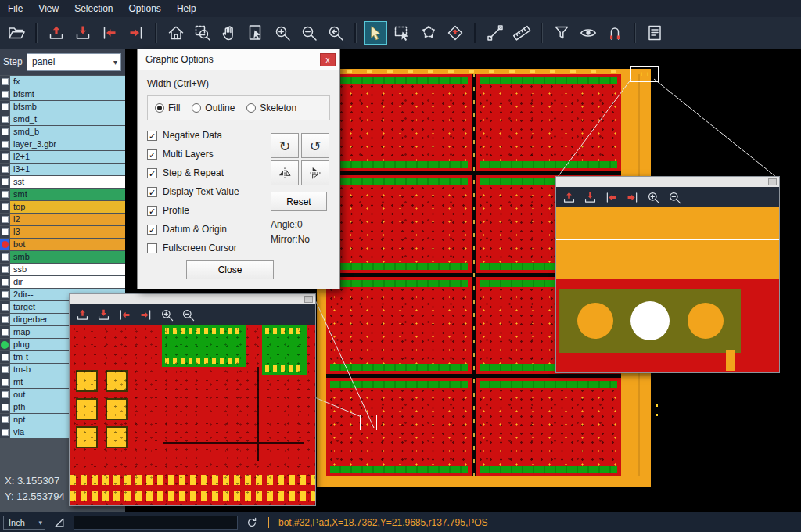 The height and width of the screenshot is (532, 801). What do you see at coordinates (328, 59) in the screenshot?
I see `close-icon: x` at bounding box center [328, 59].